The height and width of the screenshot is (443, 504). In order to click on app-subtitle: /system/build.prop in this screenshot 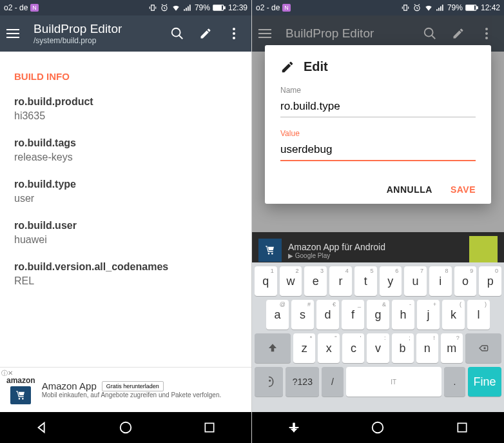, I will do `click(77, 41)`.